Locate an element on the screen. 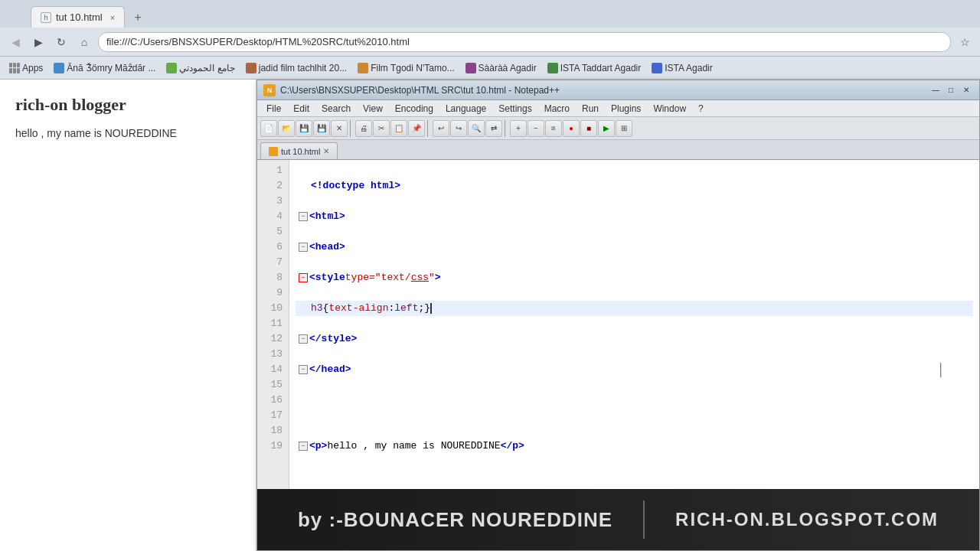 The width and height of the screenshot is (980, 551). tb-open: 📂 is located at coordinates (286, 129).